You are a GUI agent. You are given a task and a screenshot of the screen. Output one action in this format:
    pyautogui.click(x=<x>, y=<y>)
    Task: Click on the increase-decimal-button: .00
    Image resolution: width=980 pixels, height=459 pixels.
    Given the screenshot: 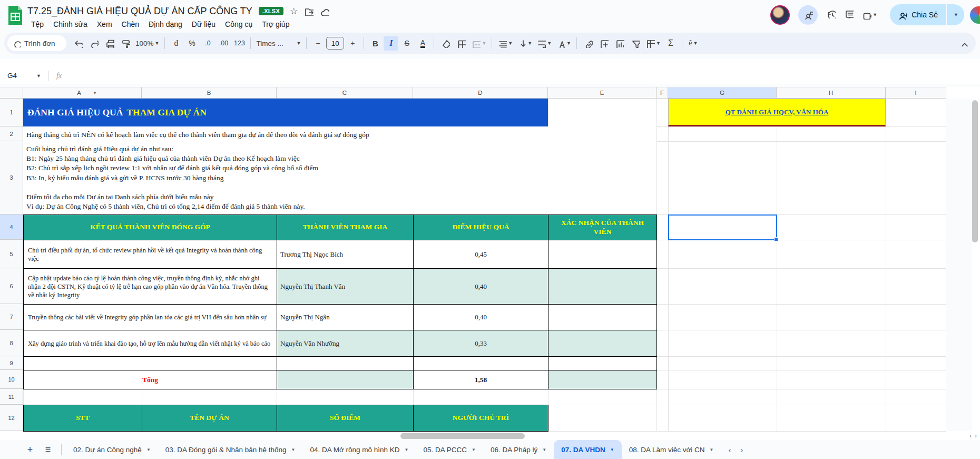 What is the action you would take?
    pyautogui.click(x=223, y=43)
    